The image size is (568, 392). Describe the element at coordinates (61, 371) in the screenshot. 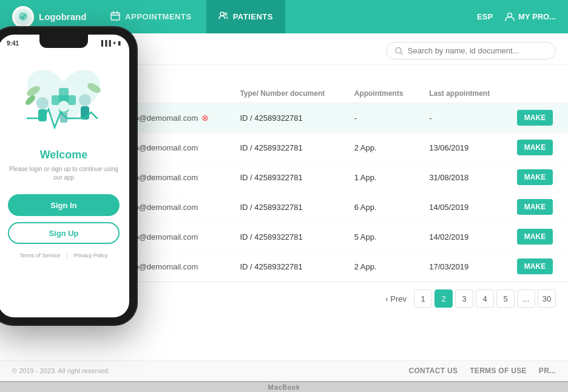

I see `copyright: © 2019 - 2023. All right reserved.` at that location.